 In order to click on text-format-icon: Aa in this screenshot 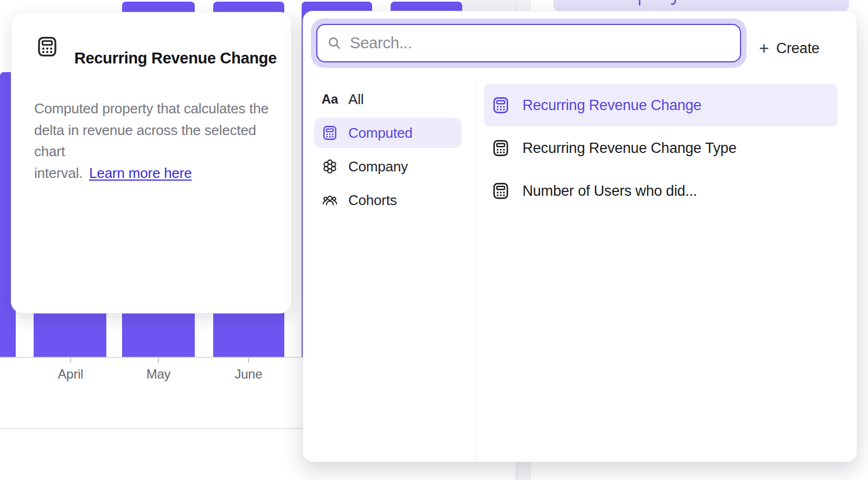, I will do `click(330, 99)`.